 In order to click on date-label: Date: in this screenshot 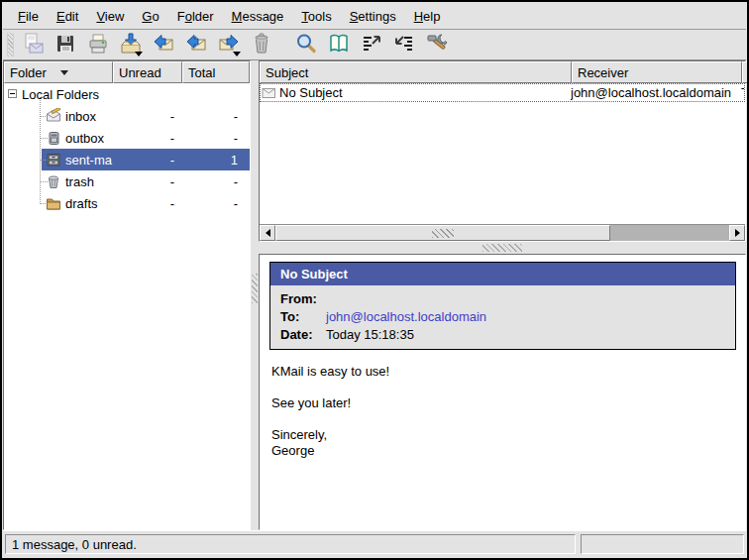, I will do `click(303, 335)`.